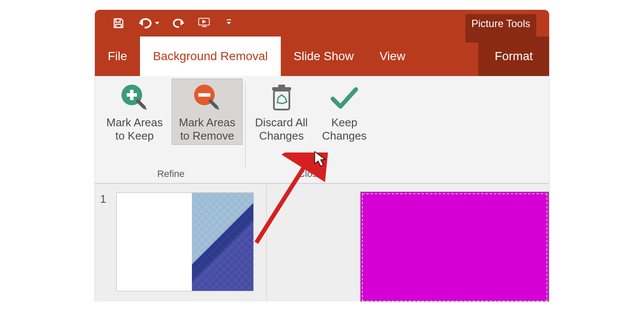 The image size is (644, 311). Describe the element at coordinates (149, 23) in the screenshot. I see `undo-button` at that location.